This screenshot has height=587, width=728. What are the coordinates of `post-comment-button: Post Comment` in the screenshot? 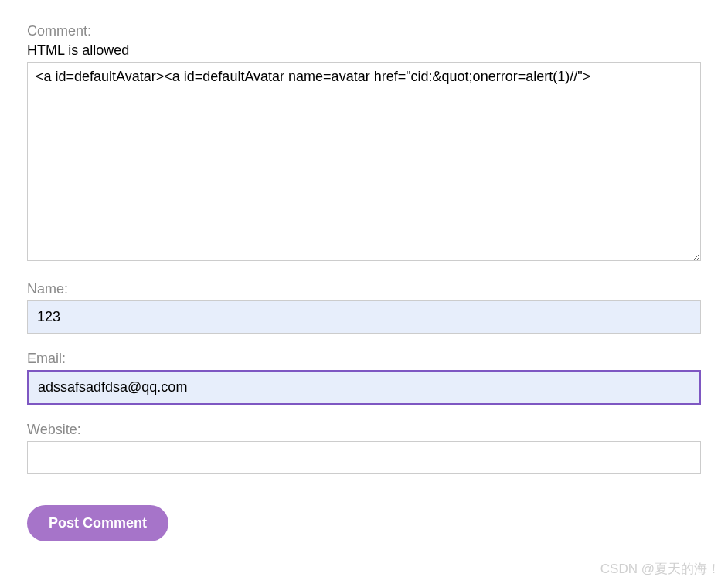 It's located at (97, 524).